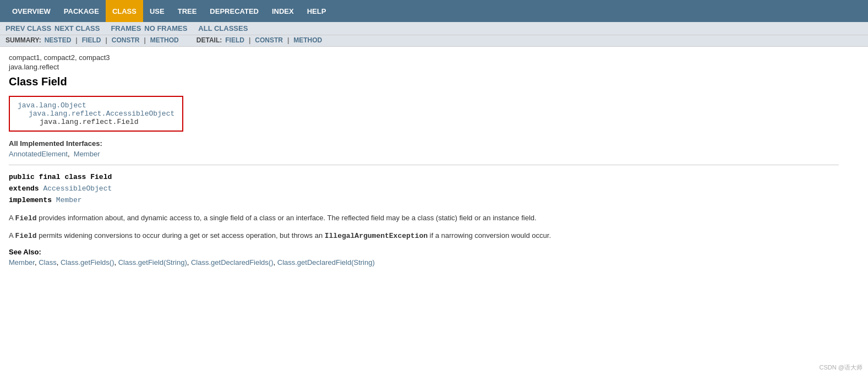 The image size is (868, 375). Describe the element at coordinates (22, 262) in the screenshot. I see `see-member-link: Member` at that location.